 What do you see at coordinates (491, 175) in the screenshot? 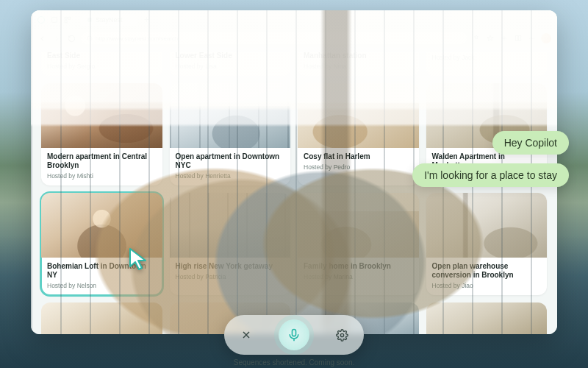
I see `copilot-bubble: I'm looking for a place to stay` at bounding box center [491, 175].